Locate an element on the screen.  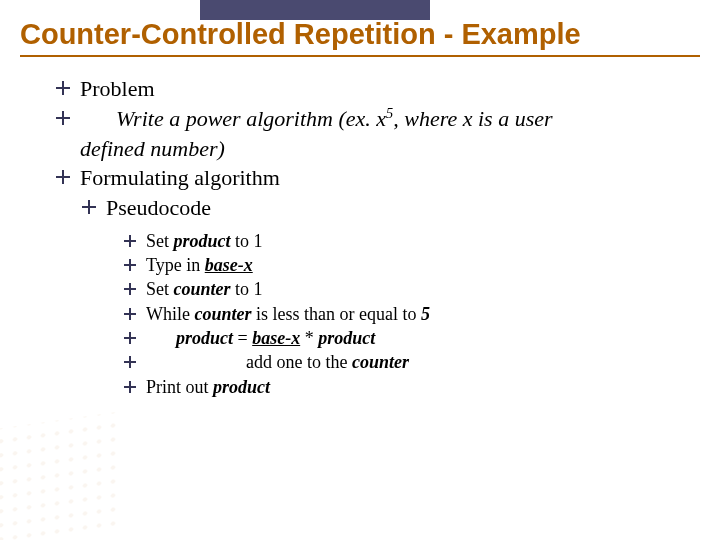
decorative-dots is located at coordinates (60, 476).